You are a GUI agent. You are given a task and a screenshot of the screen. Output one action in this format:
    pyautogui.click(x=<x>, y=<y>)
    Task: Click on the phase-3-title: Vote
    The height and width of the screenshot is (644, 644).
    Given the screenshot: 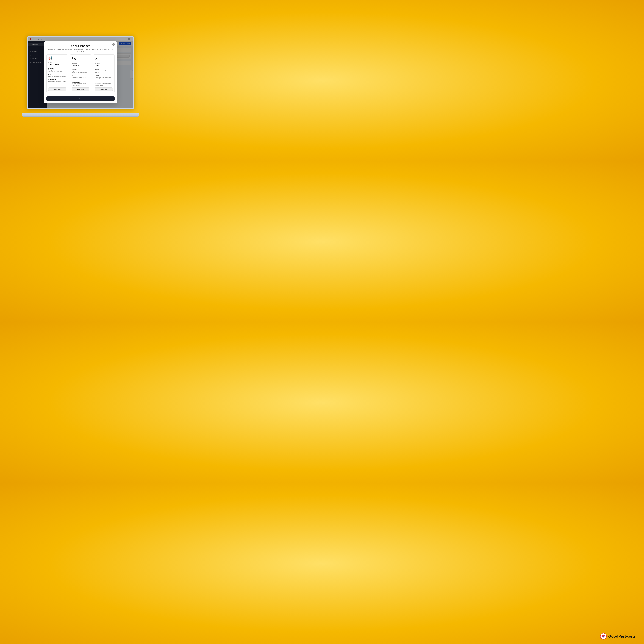 What is the action you would take?
    pyautogui.click(x=104, y=65)
    